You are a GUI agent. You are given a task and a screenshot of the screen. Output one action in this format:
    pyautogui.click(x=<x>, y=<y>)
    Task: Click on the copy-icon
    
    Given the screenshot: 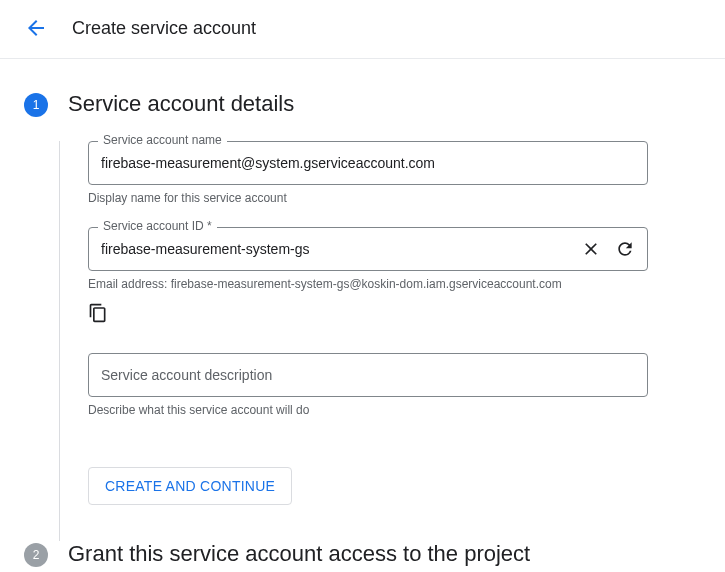 What is the action you would take?
    pyautogui.click(x=98, y=313)
    